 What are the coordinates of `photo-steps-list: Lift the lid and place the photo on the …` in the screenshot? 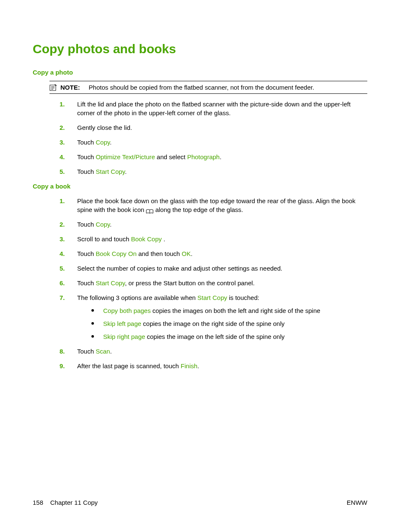 It's located at (200, 138).